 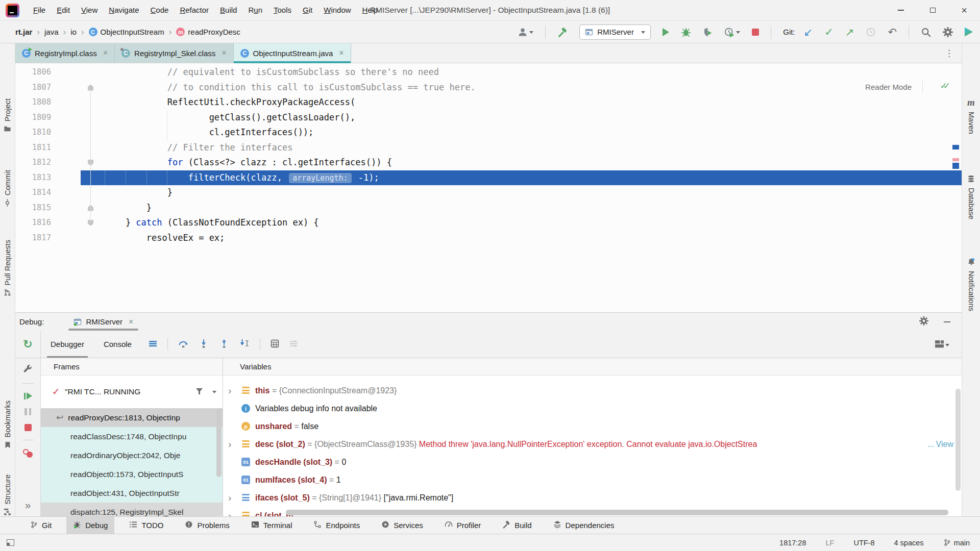 What do you see at coordinates (732, 32) in the screenshot?
I see `profiler-button` at bounding box center [732, 32].